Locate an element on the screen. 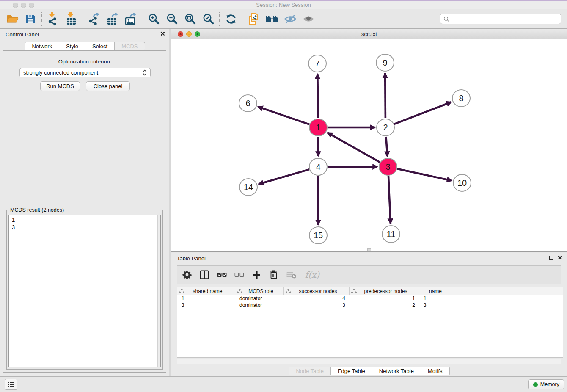  table-cell: 4 is located at coordinates (317, 298).